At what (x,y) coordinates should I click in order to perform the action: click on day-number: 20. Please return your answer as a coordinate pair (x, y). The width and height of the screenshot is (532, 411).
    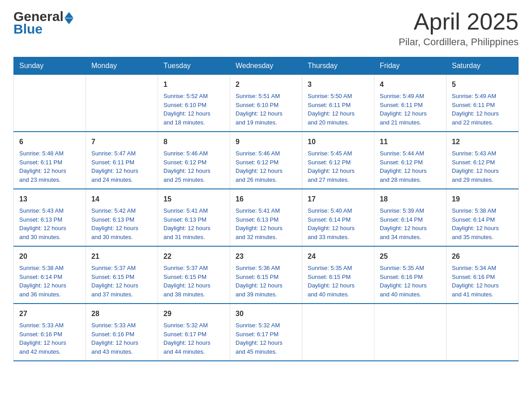
    Looking at the image, I should click on (50, 257).